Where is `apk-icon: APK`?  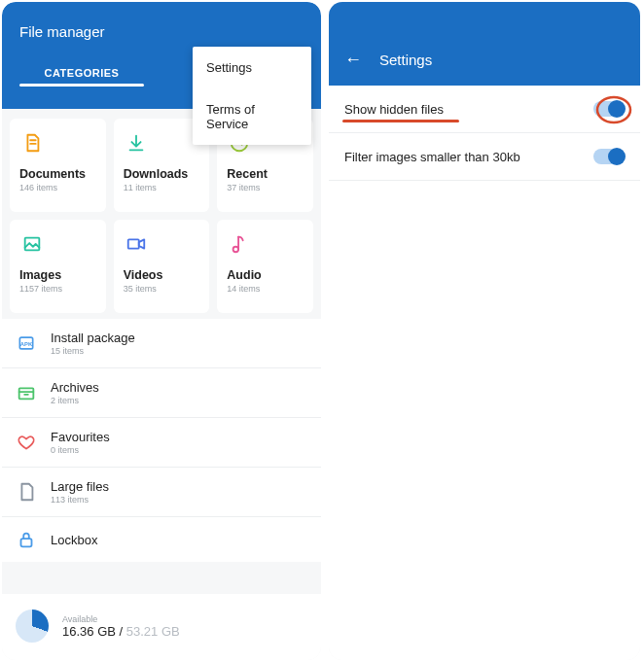
apk-icon: APK is located at coordinates (26, 343).